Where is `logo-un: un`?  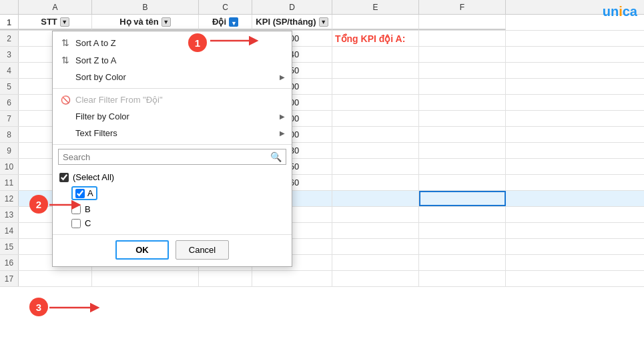 logo-un: un is located at coordinates (611, 11).